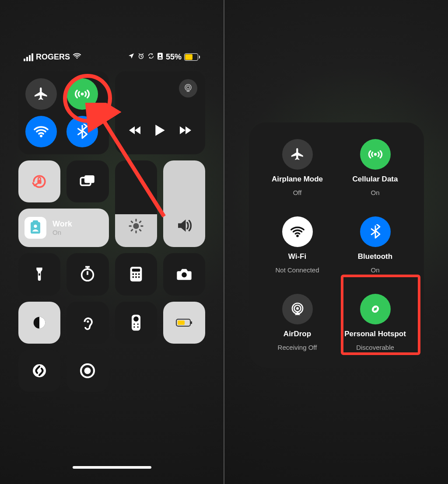 This screenshot has height=484, width=448. What do you see at coordinates (62, 233) in the screenshot?
I see `focus-state: On` at bounding box center [62, 233].